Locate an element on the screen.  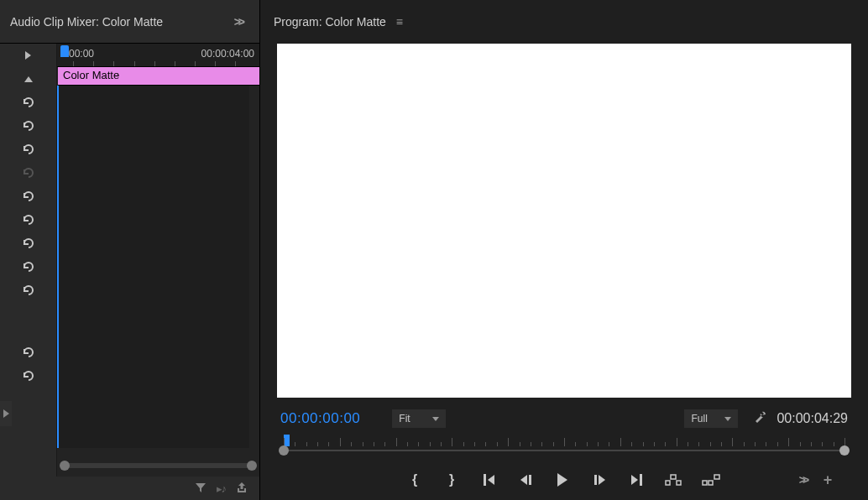
play-button is located at coordinates (562, 480).